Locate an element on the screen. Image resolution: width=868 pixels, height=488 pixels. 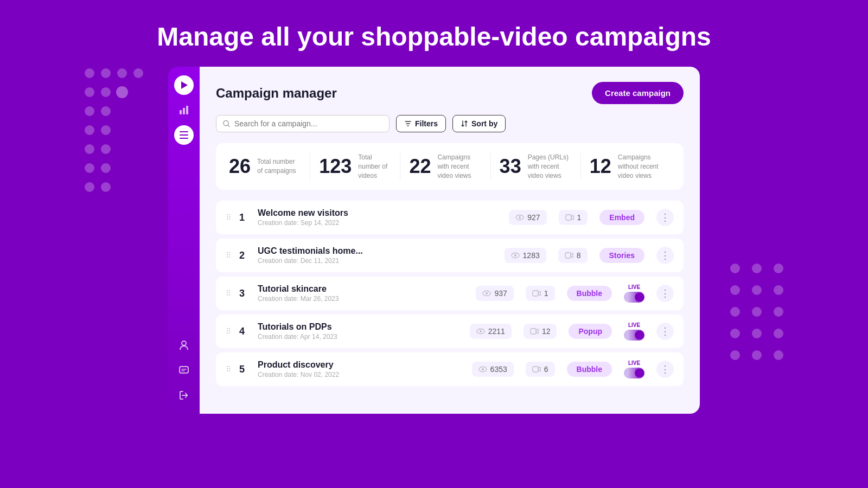
campaign-name-4: Product discovery is located at coordinates (361, 365).